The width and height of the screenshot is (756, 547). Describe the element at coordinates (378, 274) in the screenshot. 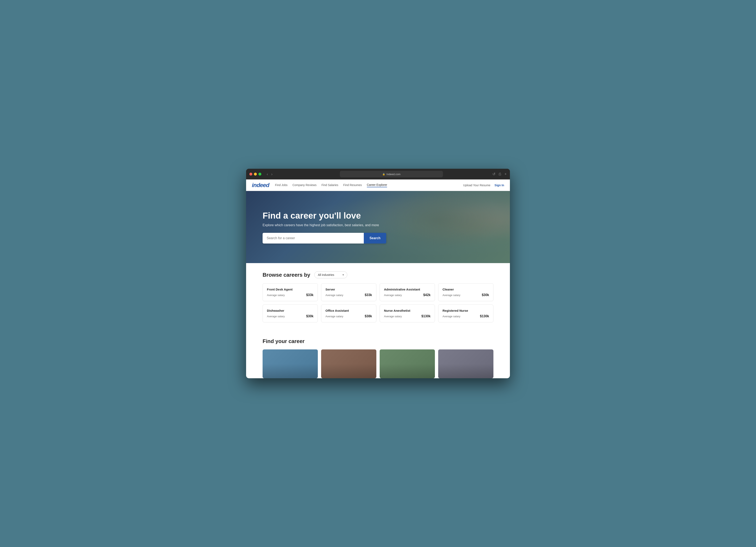

I see `mac-window: ‹ › 🔒 Indeed.com ↺ ⎙ + indeed Find Jobs …` at that location.